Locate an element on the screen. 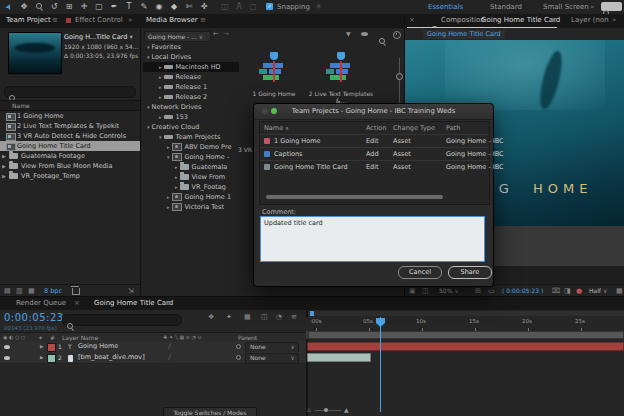 This screenshot has width=624, height=416. tab-effect-controls: Effect Control is located at coordinates (99, 20).